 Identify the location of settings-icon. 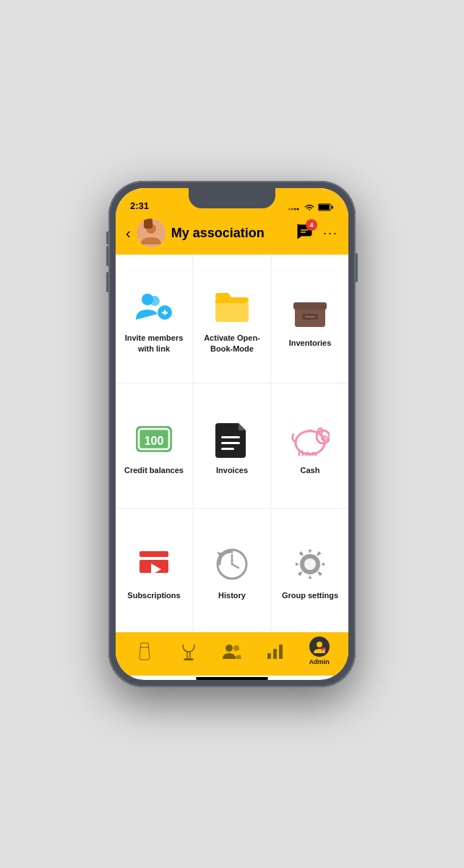
(310, 564).